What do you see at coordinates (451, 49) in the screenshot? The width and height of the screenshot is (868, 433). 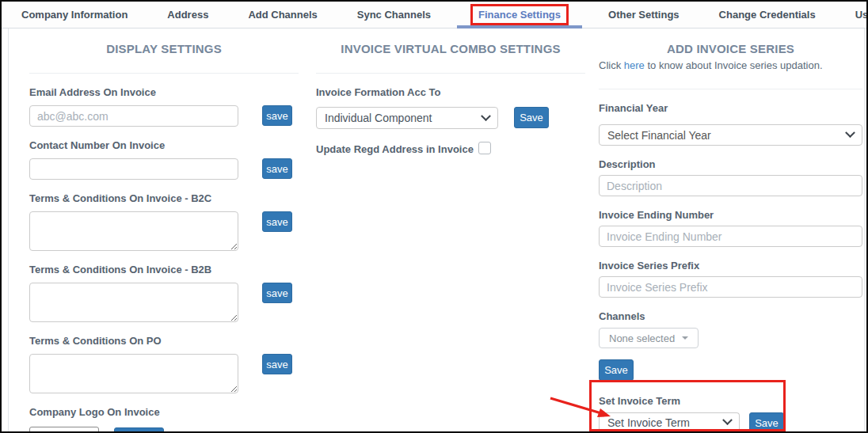 I see `invoice-combo-title: INVOICE VIRTUAL COMBO SETTINGS` at bounding box center [451, 49].